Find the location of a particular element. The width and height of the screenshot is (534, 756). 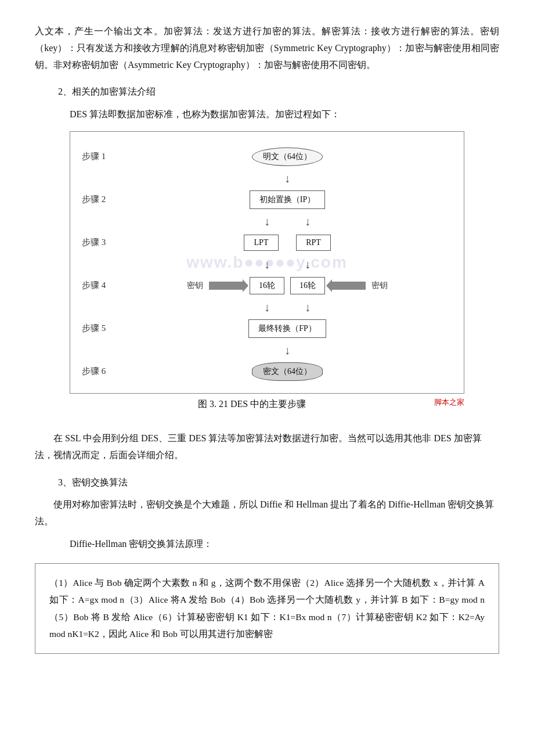

step-row-1: 步骤 1 明文（64位） is located at coordinates (267, 157).